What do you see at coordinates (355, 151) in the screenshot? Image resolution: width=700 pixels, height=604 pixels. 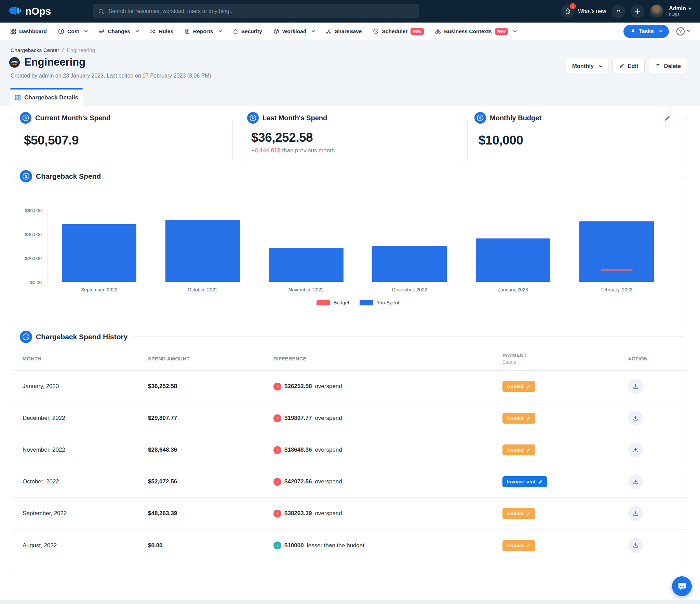 I see `delta-note: +6,444.81$ than previous month` at bounding box center [355, 151].